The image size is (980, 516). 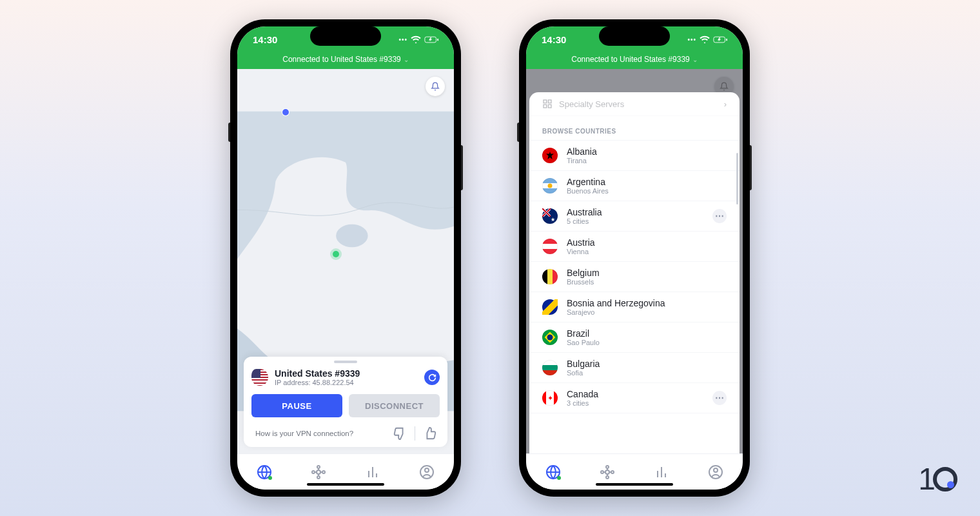 What do you see at coordinates (588, 182) in the screenshot?
I see `country-name: Argentina` at bounding box center [588, 182].